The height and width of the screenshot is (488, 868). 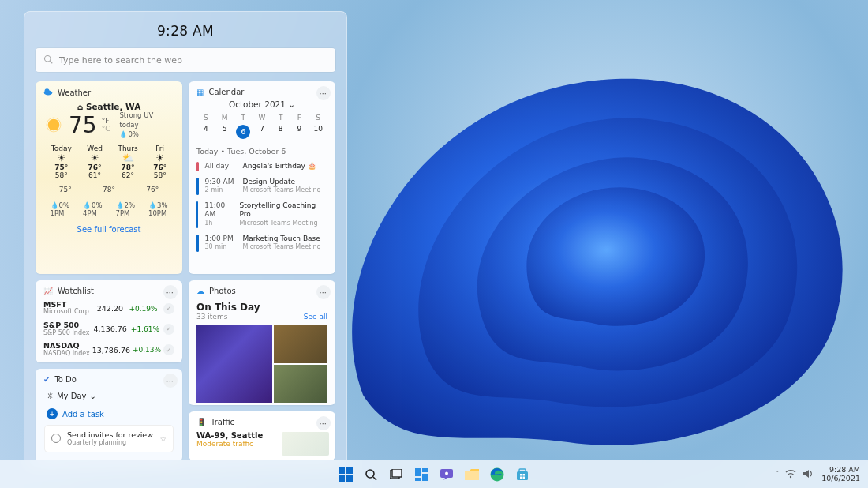 What do you see at coordinates (223, 291) in the screenshot?
I see `photos-title: Photos` at bounding box center [223, 291].